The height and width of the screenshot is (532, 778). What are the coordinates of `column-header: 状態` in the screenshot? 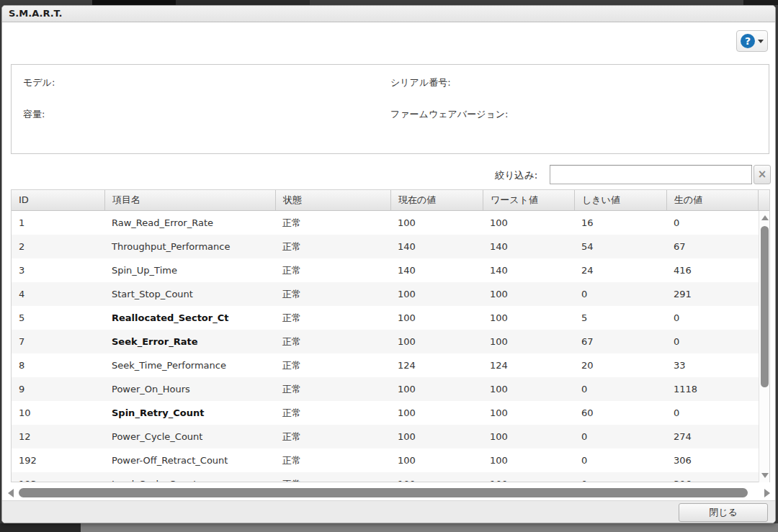 It's located at (333, 200).